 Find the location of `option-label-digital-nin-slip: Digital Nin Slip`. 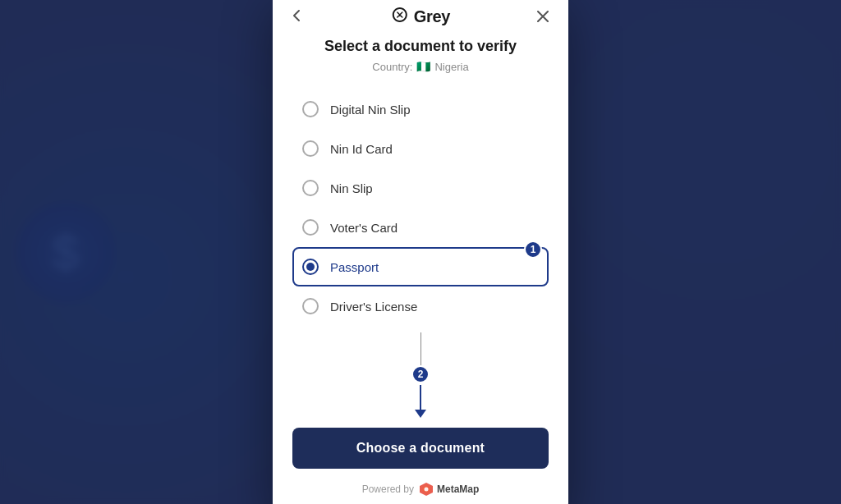

option-label-digital-nin-slip: Digital Nin Slip is located at coordinates (370, 110).